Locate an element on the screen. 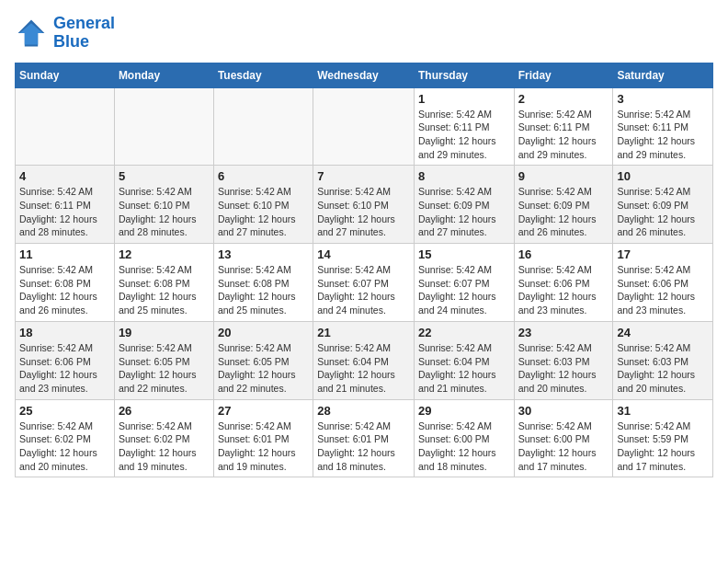 The width and height of the screenshot is (728, 563). day-number: 17 is located at coordinates (663, 254).